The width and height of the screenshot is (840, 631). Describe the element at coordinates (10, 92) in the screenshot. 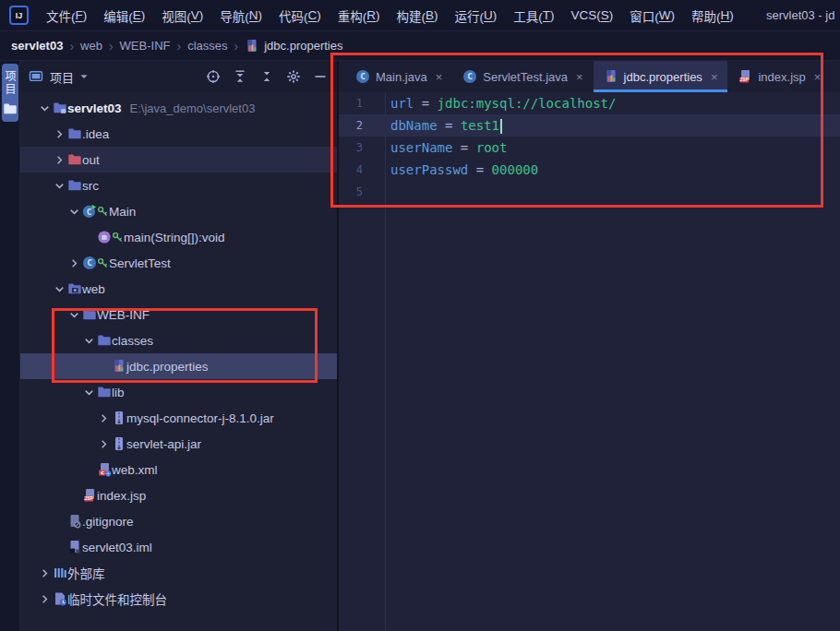

I see `project-stripe-button: 项目` at that location.